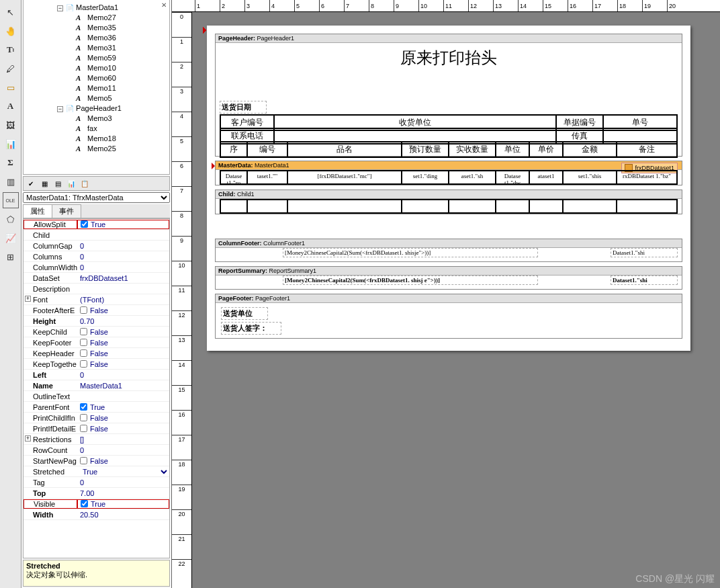 The width and height of the screenshot is (720, 588). Describe the element at coordinates (644, 253) in the screenshot. I see `cf-right: Dataset1."shi` at that location.